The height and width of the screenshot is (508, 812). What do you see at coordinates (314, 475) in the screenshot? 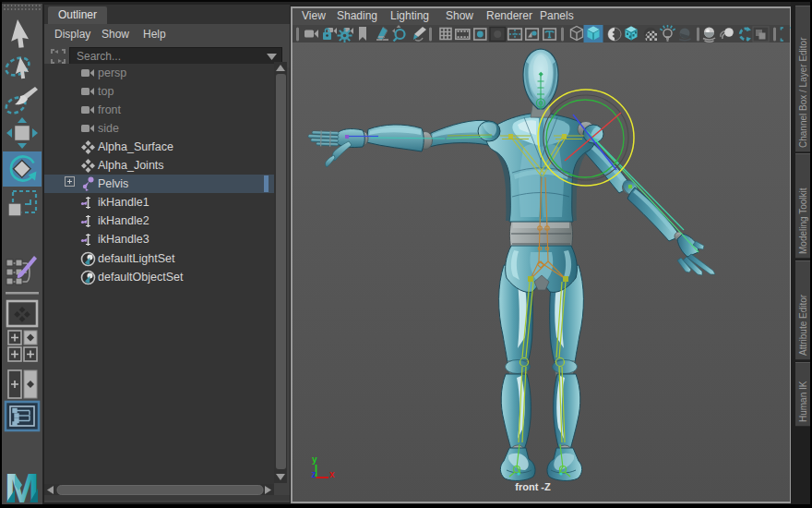
I see `svg-text: z` at bounding box center [314, 475].